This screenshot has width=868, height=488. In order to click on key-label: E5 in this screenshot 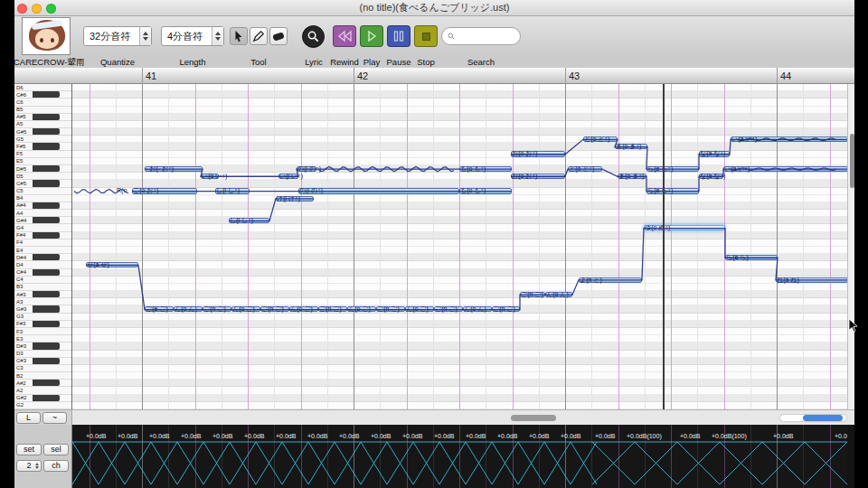, I will do `click(20, 161)`.